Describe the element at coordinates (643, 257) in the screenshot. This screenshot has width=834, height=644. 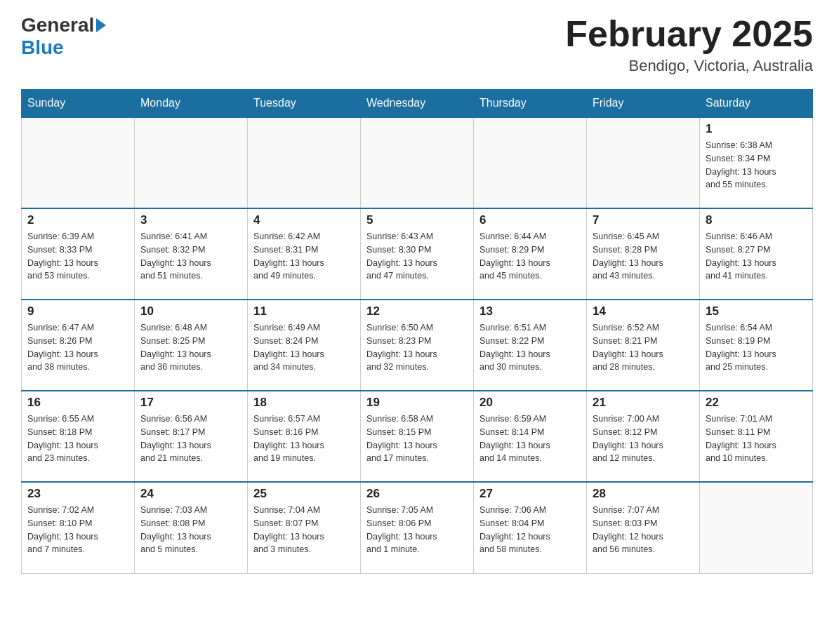
I see `day-info: Sunrise: 6:45 AMSunset: 8:28 PMDaylight:…` at that location.